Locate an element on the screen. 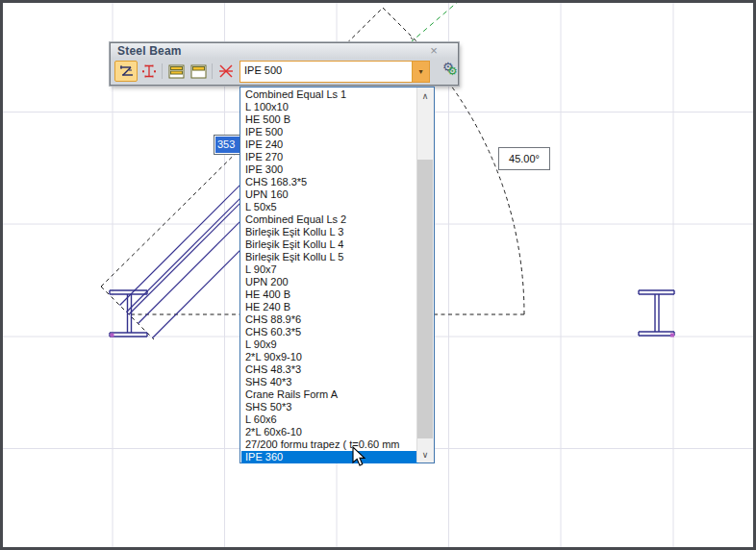 This screenshot has width=756, height=550. profile-combo-value: IPE 500 is located at coordinates (264, 70).